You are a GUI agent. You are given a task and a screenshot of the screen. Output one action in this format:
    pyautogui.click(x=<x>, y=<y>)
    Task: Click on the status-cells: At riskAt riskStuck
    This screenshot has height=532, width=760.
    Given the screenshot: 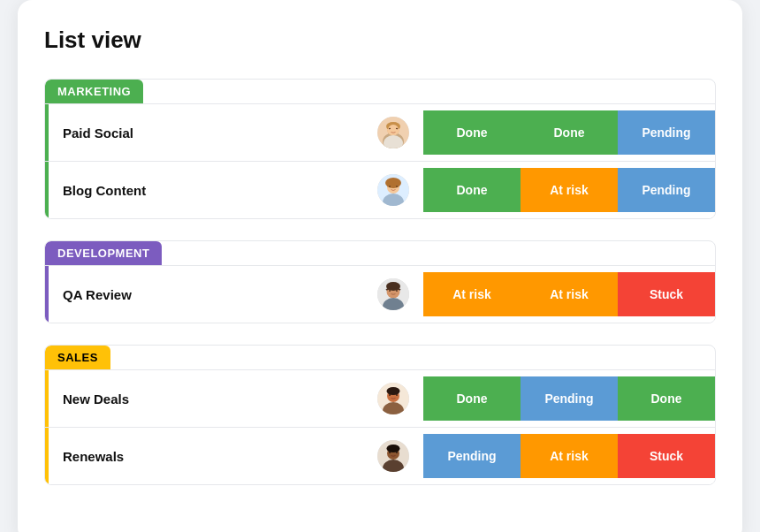 What is the action you would take?
    pyautogui.click(x=569, y=294)
    